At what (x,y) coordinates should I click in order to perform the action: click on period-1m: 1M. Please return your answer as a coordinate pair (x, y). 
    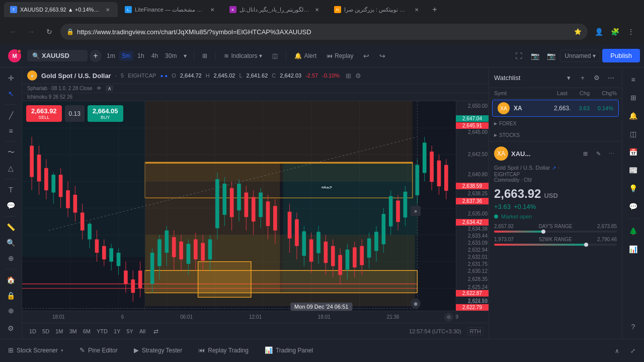
    Looking at the image, I should click on (59, 331).